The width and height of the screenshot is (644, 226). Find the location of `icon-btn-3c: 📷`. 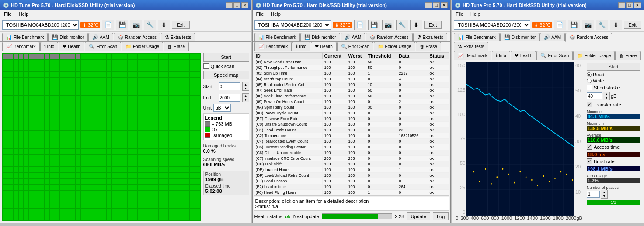

icon-btn-3c: 📷 is located at coordinates (588, 25).